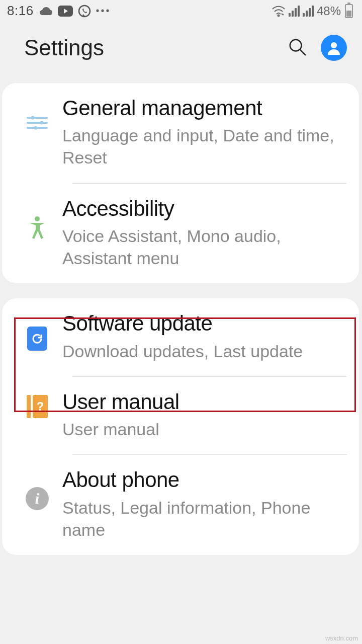  I want to click on status-bar: 8:16 ••• 48%, so click(181, 10).